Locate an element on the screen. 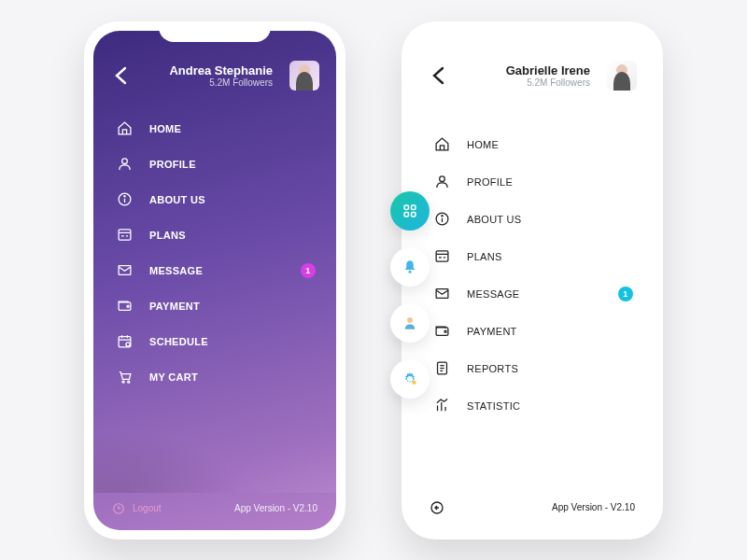 The image size is (747, 560). menu-item-schedule: SCHEDULE is located at coordinates (215, 342).